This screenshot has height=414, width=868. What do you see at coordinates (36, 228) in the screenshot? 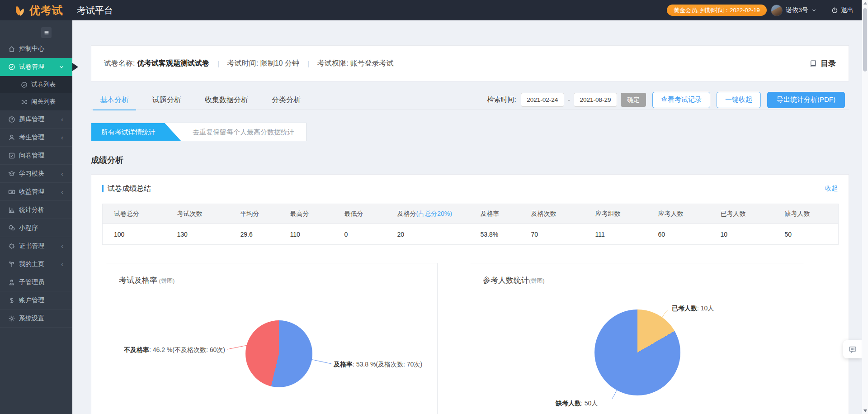
I see `sidebar-item-mini-program: 小程序` at bounding box center [36, 228].